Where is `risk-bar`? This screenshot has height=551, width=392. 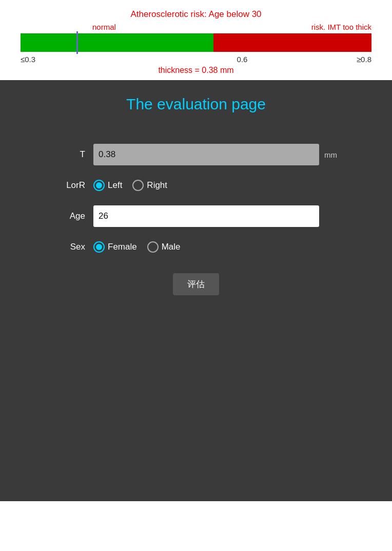 risk-bar is located at coordinates (196, 43).